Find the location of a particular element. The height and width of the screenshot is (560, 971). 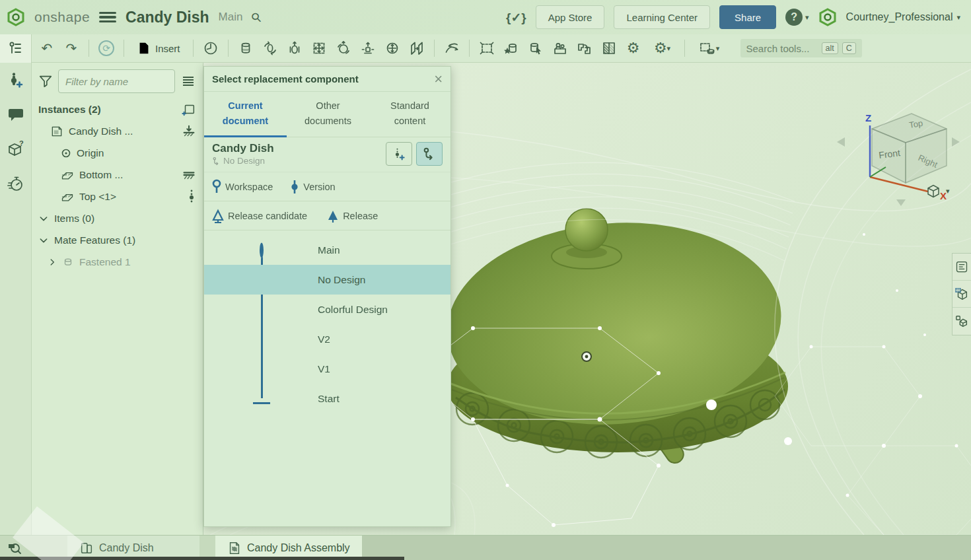

tree-item-candy-dish: Candy Dish ... is located at coordinates (118, 131).